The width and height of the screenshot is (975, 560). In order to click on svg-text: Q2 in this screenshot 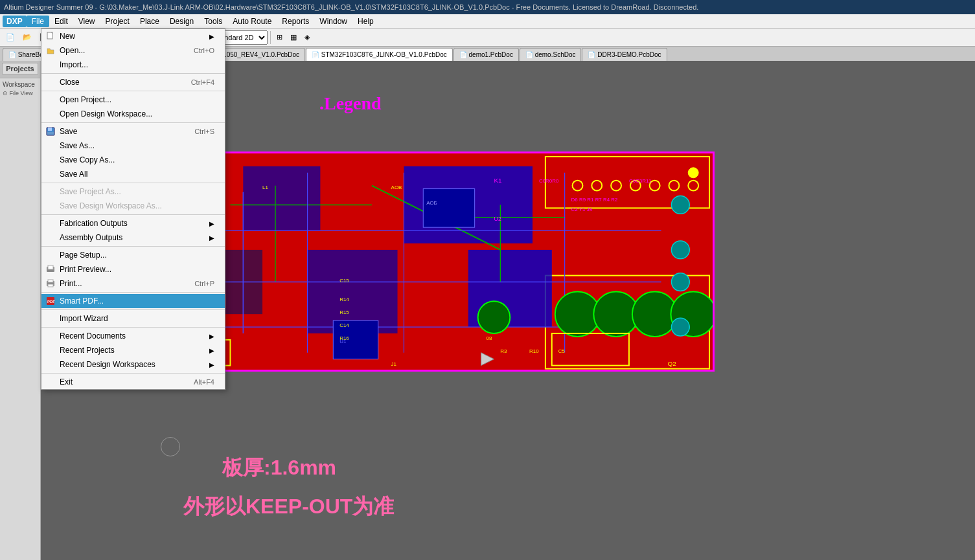, I will do `click(672, 364)`.